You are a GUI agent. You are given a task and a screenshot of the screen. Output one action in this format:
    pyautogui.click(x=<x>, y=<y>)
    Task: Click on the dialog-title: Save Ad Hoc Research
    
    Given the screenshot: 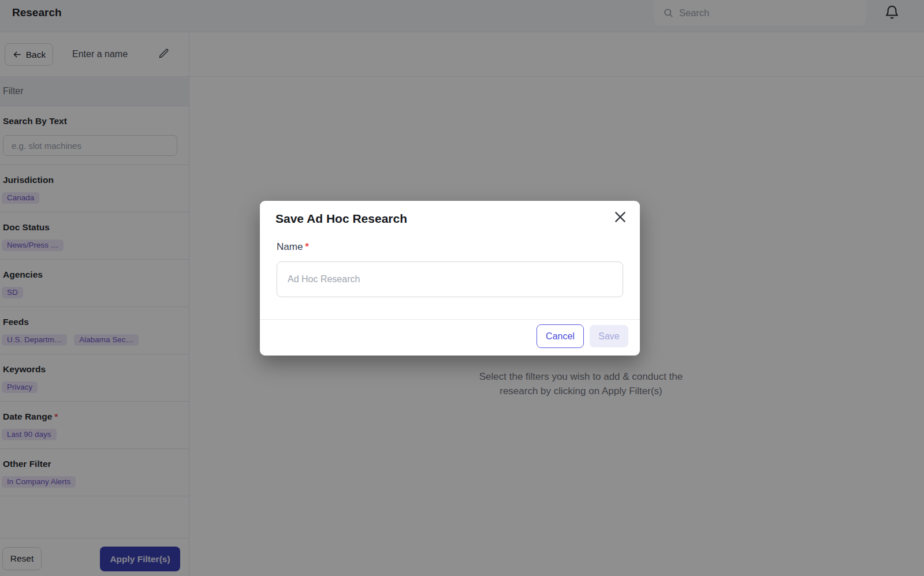 What is the action you would take?
    pyautogui.click(x=341, y=219)
    